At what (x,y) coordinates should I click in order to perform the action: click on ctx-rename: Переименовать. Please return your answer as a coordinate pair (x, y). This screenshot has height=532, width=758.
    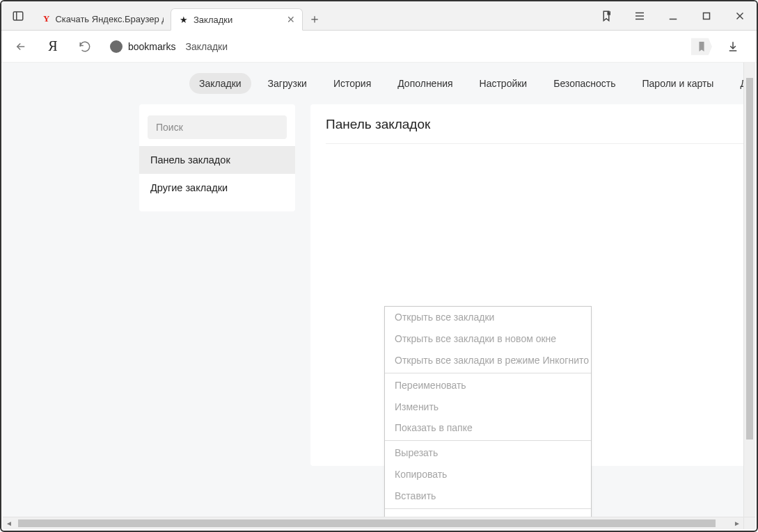
    Looking at the image, I should click on (488, 385).